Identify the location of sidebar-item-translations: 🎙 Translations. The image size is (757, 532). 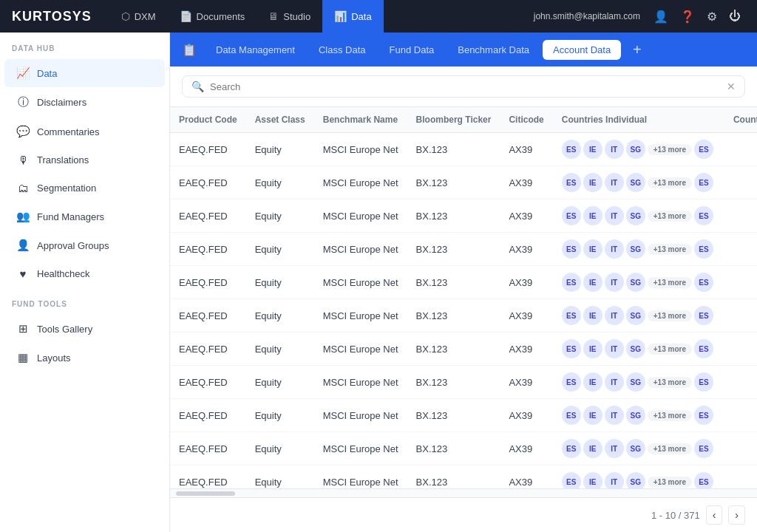
(84, 160).